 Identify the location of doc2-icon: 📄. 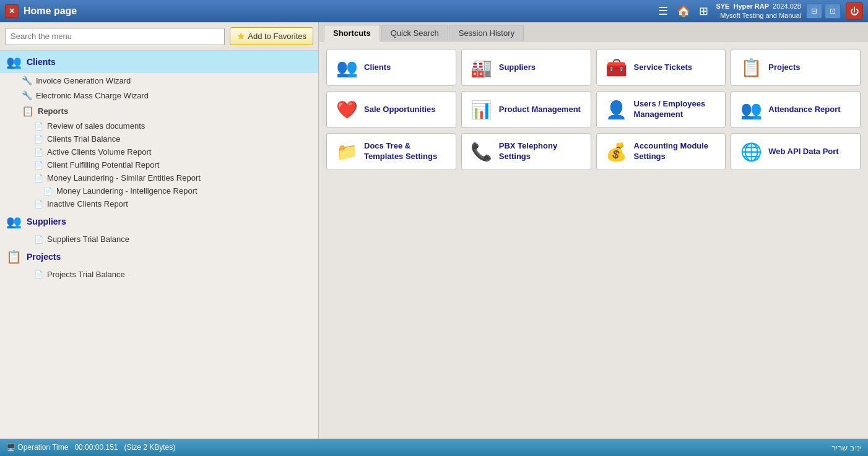
(38, 139).